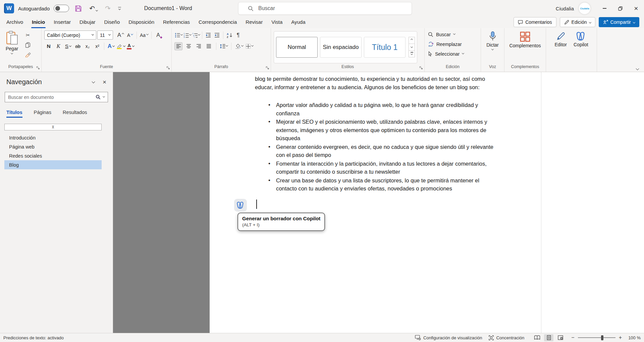  Describe the element at coordinates (382, 168) in the screenshot. I see `bullet-item: Fomentar la interacción y la participaci…` at that location.